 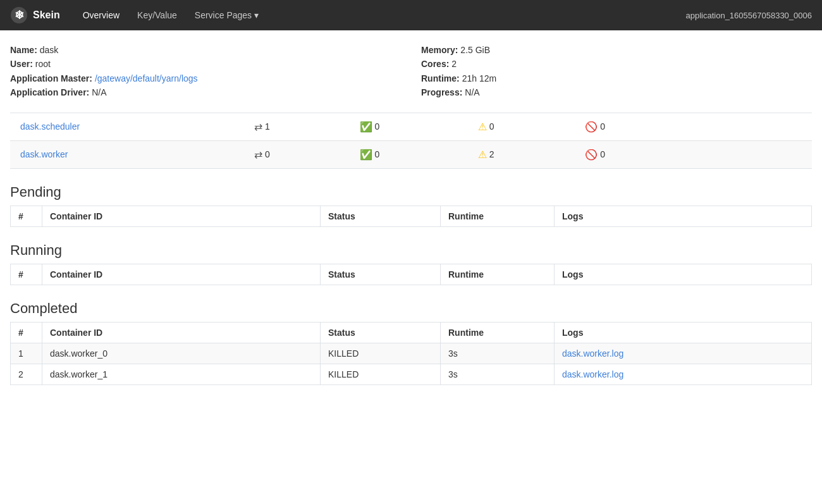 I want to click on runtime-label: Runtime:, so click(x=440, y=78).